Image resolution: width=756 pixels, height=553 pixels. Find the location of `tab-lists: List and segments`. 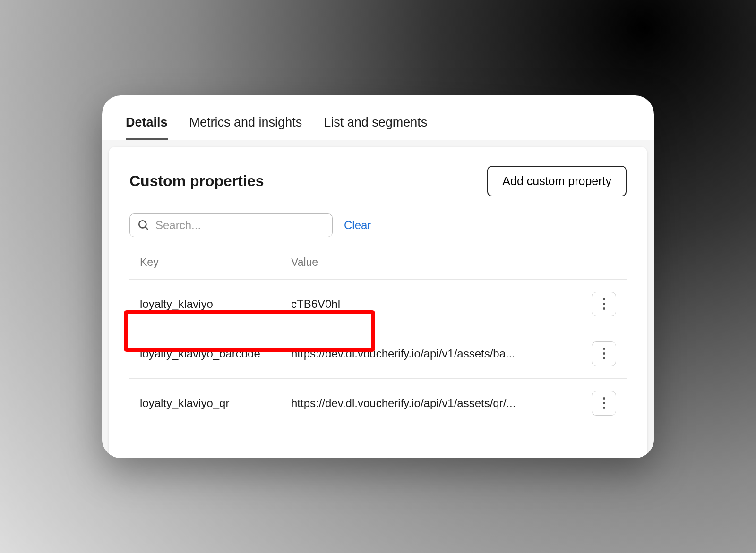

tab-lists: List and segments is located at coordinates (375, 128).